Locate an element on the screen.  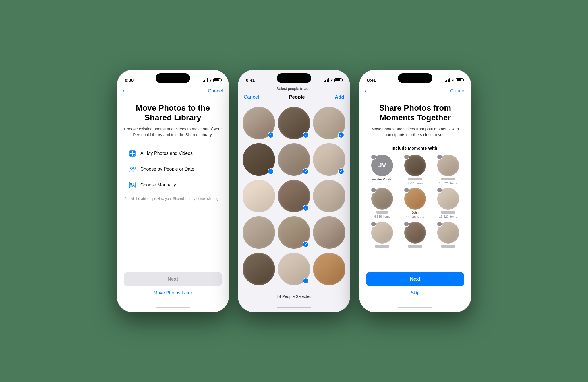
phone-3: 8:41 ▾ ‹ Cancel Share Photos from Mom is located at coordinates (415, 191).